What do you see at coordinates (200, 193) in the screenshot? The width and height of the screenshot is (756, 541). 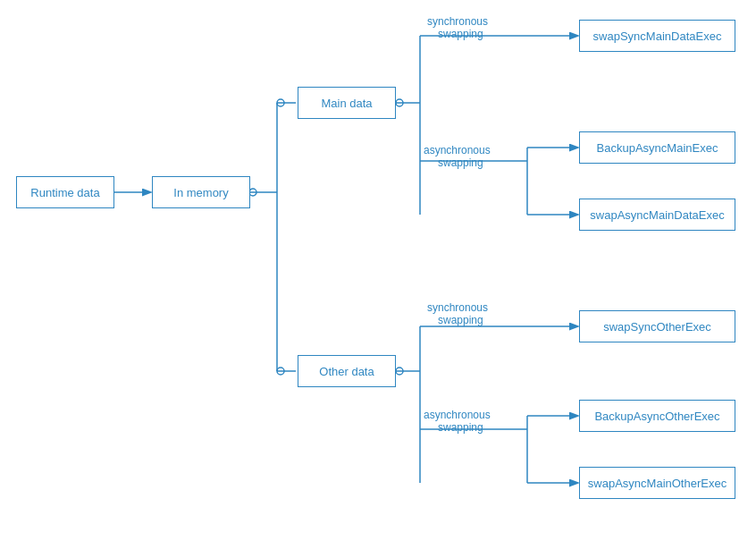 I see `node-inmemory-label: In memory` at bounding box center [200, 193].